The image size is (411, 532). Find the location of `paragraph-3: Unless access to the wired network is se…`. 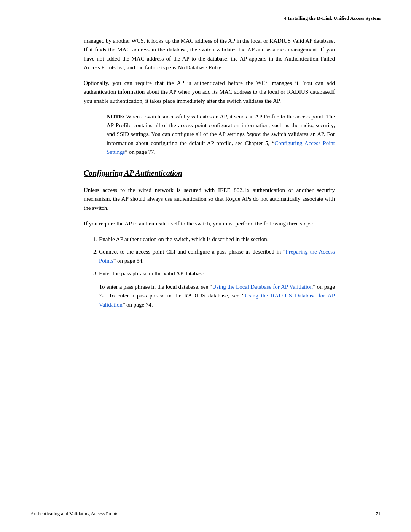

paragraph-3: Unless access to the wired network is se… is located at coordinates (209, 199).